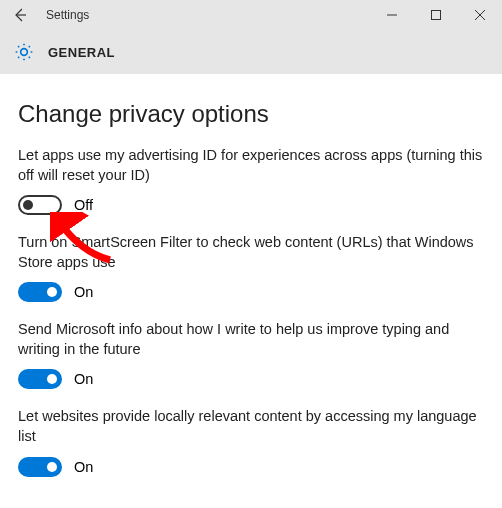  What do you see at coordinates (84, 205) in the screenshot?
I see `toggle-state-label: Off` at bounding box center [84, 205].